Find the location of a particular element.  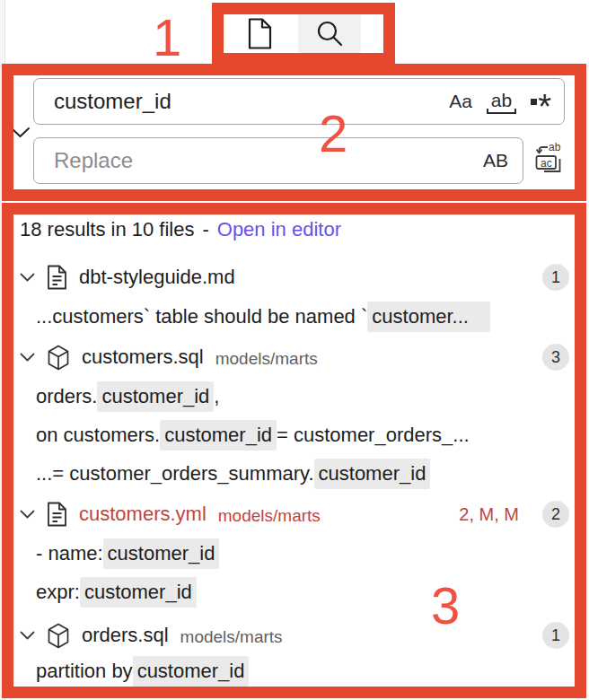

file-name: customers.yml is located at coordinates (143, 514).